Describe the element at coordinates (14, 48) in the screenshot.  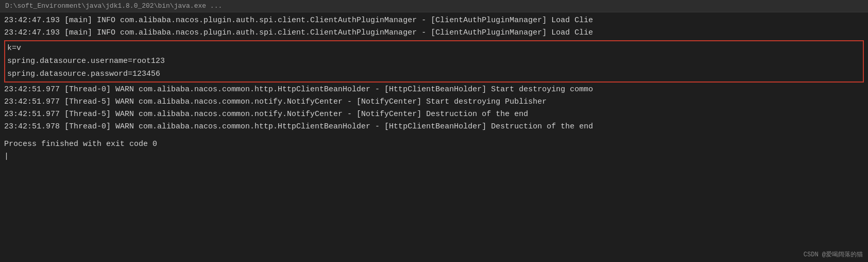
I see `config-text-1: k=v` at that location.